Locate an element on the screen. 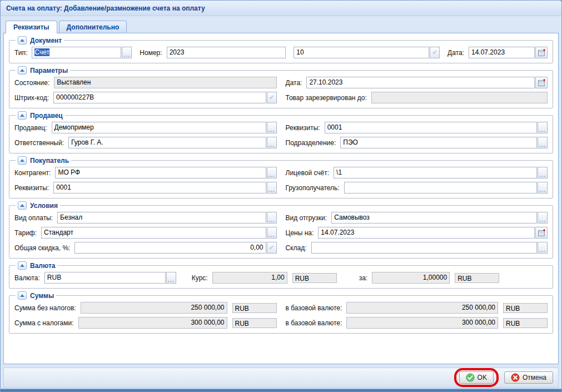  triangle-up-icon is located at coordinates (22, 70).